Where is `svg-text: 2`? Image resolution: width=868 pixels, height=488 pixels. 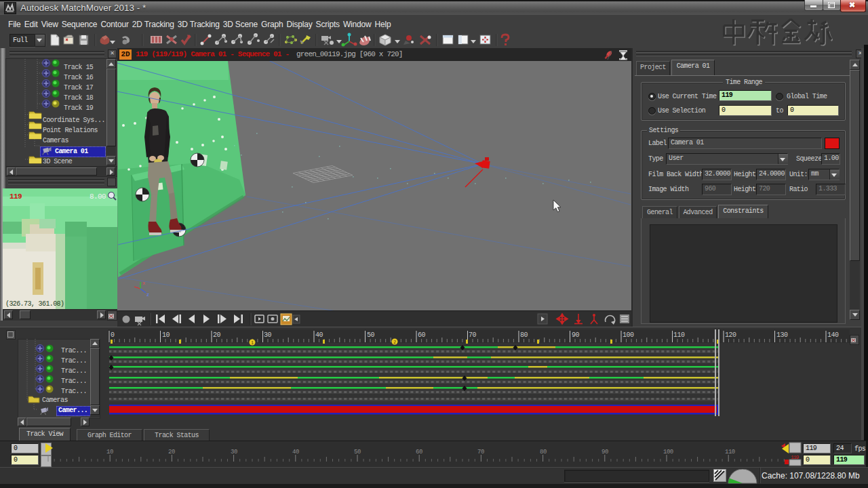
svg-text: 2 is located at coordinates (395, 342).